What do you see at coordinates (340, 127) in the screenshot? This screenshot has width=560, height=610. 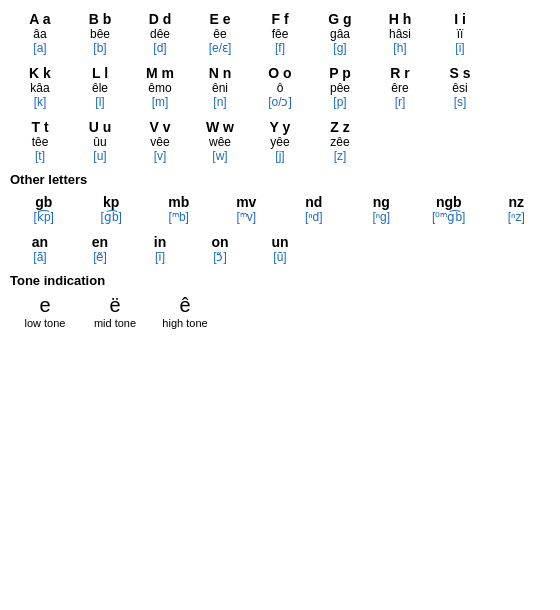 I see `letter-big: Z z` at bounding box center [340, 127].